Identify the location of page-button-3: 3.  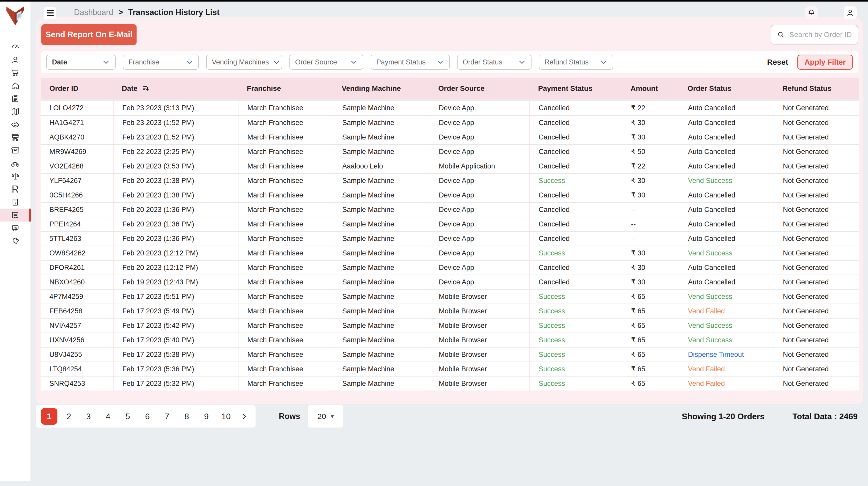
(88, 417).